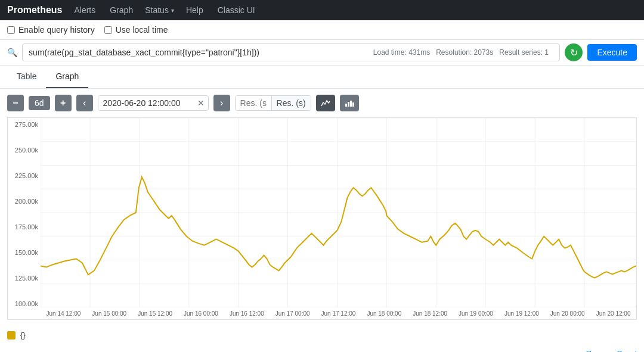 The image size is (644, 352). I want to click on clear-datetime-button: ✕, so click(201, 103).